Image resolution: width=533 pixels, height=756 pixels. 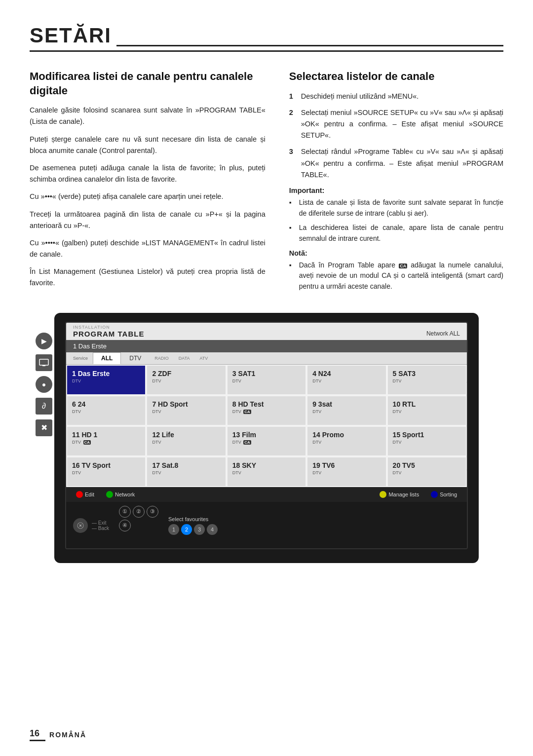 What do you see at coordinates (148, 220) in the screenshot?
I see `left-para-5: Treceți la următoarea pagină din lista d…` at bounding box center [148, 220].